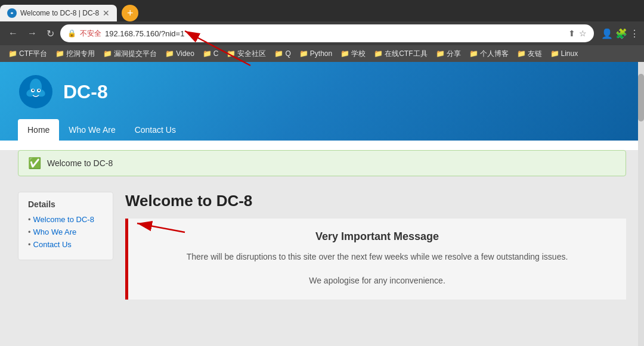 Image resolution: width=644 pixels, height=346 pixels. I want to click on lock-icon: 🔒, so click(72, 33).